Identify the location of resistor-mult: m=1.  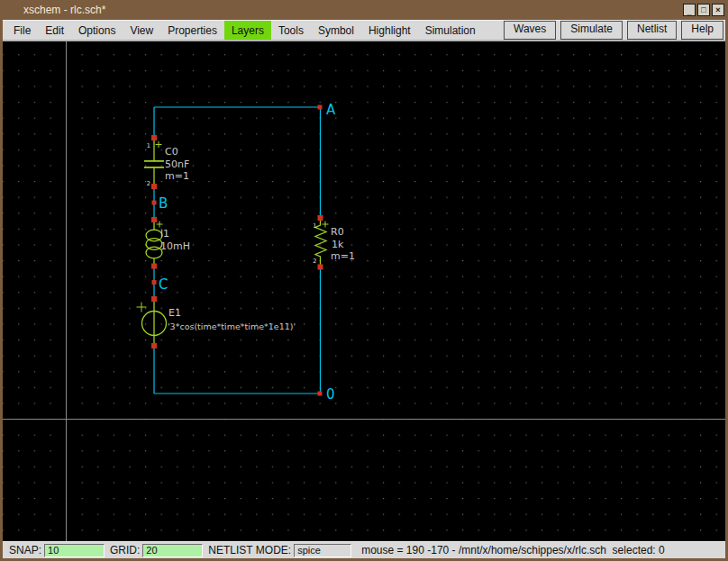
(342, 256).